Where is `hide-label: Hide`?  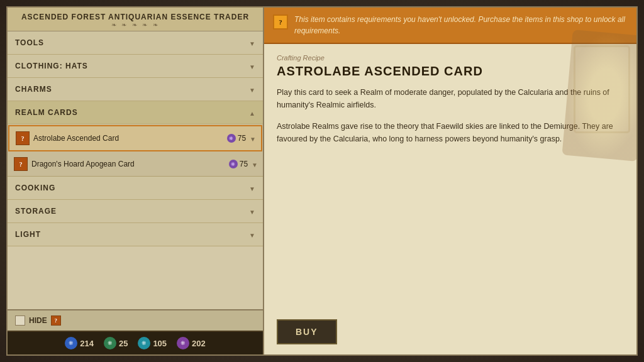 hide-label: Hide is located at coordinates (38, 321).